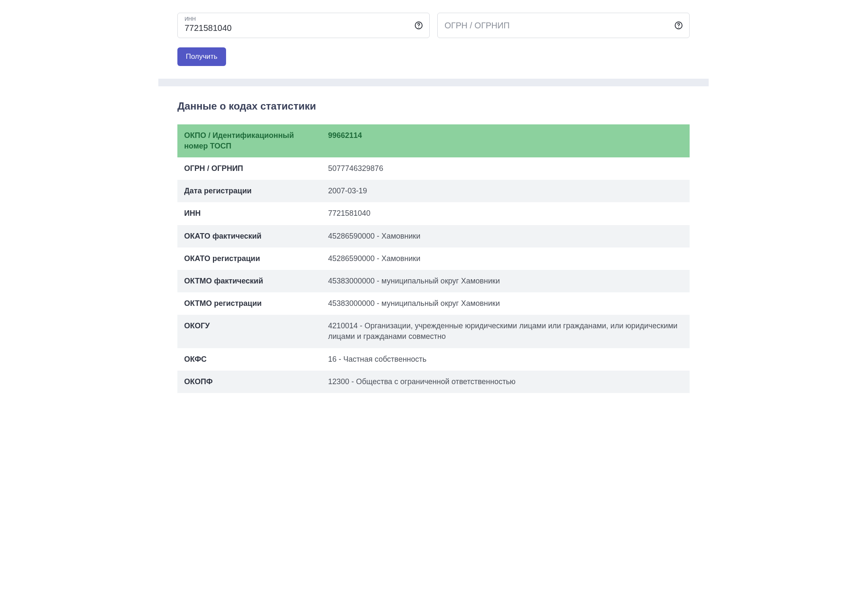 The height and width of the screenshot is (616, 867). Describe the element at coordinates (505, 191) in the screenshot. I see `row-value: 2007-03-19` at that location.